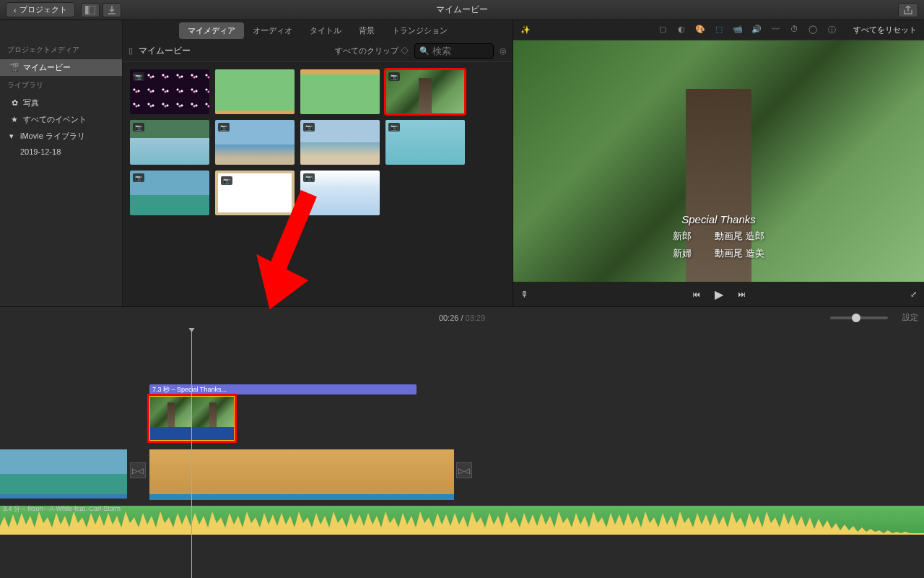 The height and width of the screenshot is (578, 924). I want to click on time-row: 00:26 / 03:29 設定, so click(462, 317).